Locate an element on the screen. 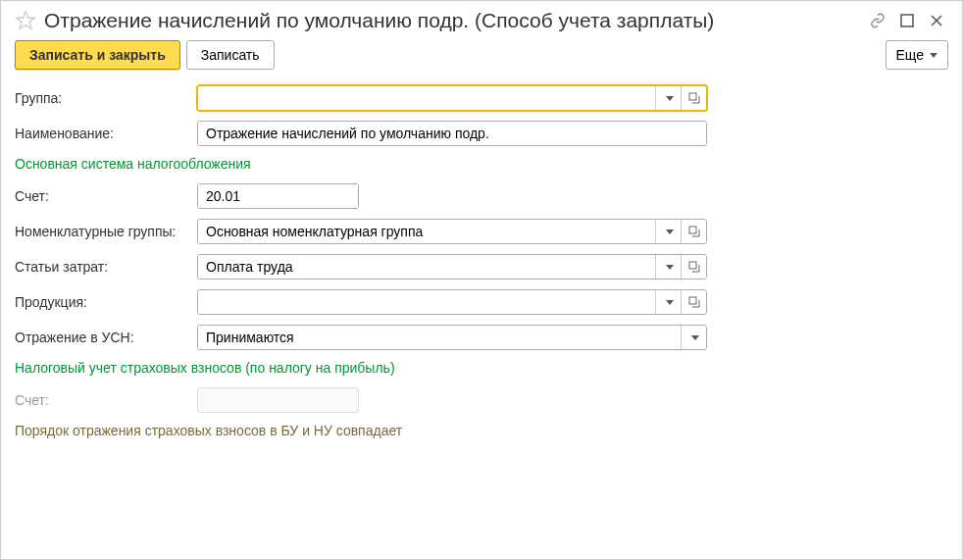  section-insurance-tax: Налоговый учет страховых взносов (по нал… is located at coordinates (482, 368).